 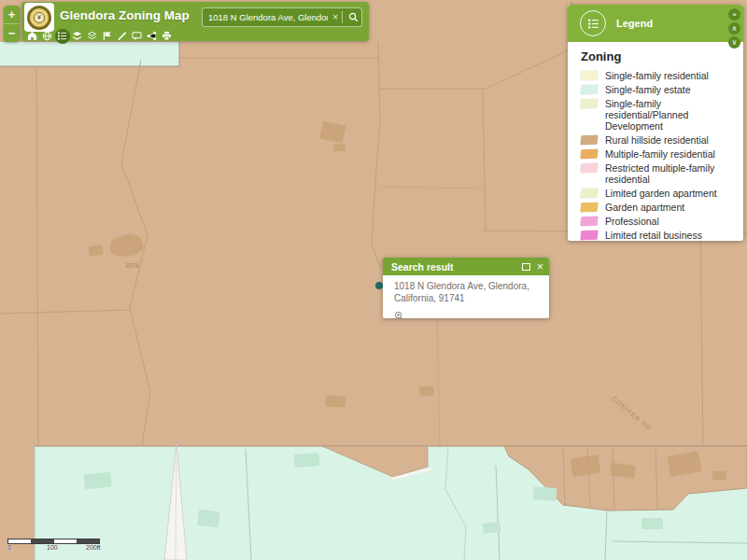 I want to click on search-box: ×, so click(x=282, y=17).